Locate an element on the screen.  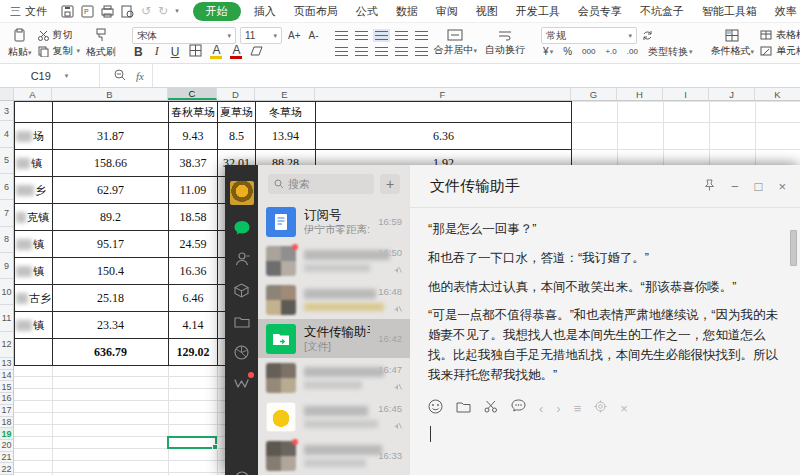
next-icon: › is located at coordinates (558, 408).